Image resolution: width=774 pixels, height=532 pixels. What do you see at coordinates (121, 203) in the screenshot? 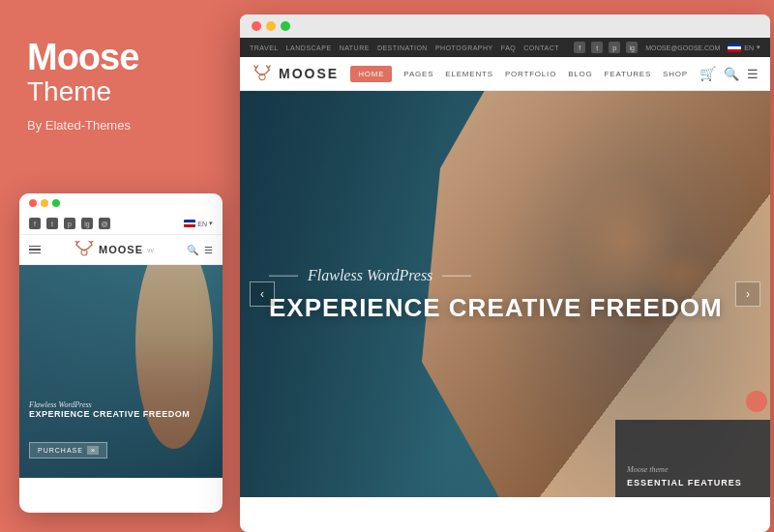
I see `mobile-titlebar` at bounding box center [121, 203].